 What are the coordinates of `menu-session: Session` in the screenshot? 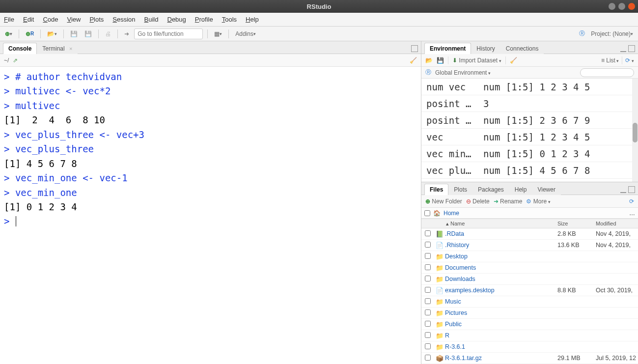 It's located at (124, 20).